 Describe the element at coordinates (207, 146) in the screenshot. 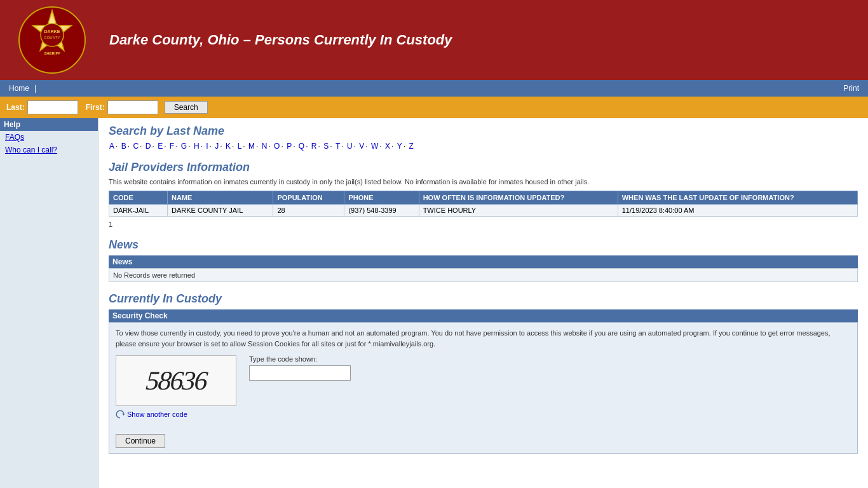

I see `alpha-I: I` at that location.